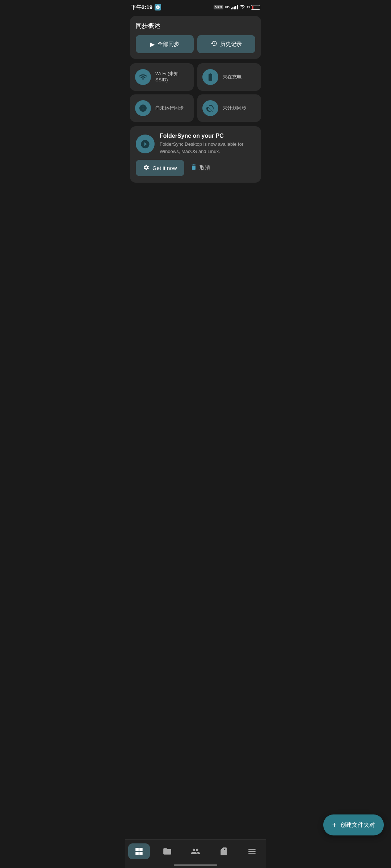 The image size is (391, 868). What do you see at coordinates (207, 136) in the screenshot?
I see `promo-title: FolderSync on your PC` at bounding box center [207, 136].